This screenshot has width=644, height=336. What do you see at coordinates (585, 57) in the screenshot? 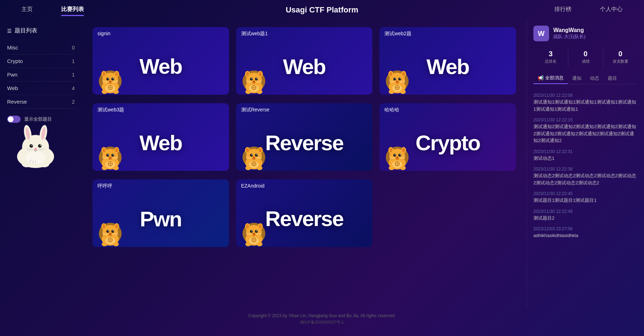
I see `user-stat: 0成绩` at bounding box center [585, 57].